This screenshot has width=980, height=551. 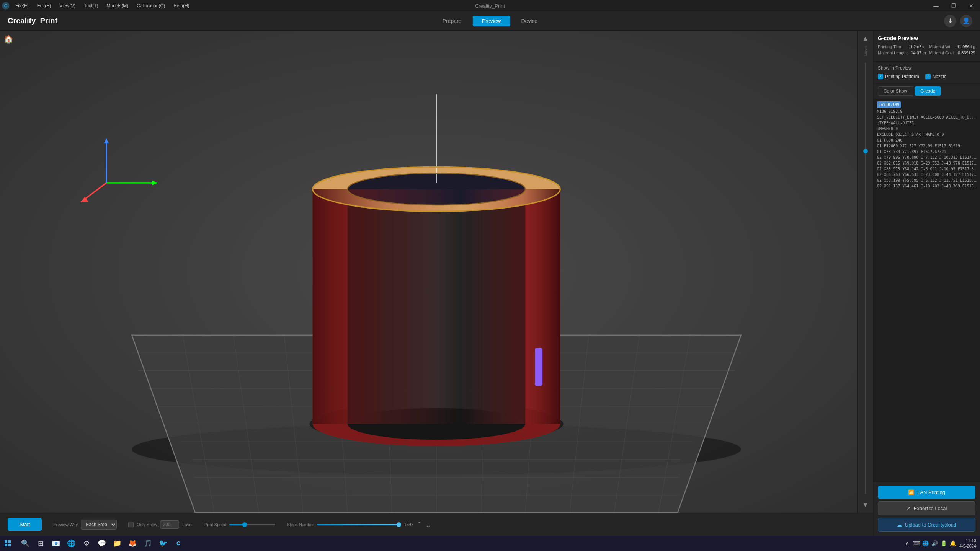 I want to click on taskbar-search: 🔍, so click(x=25, y=543).